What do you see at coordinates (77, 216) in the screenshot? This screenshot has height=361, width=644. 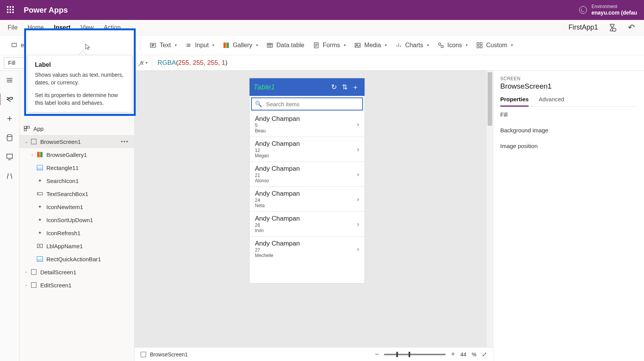 I see `tree-view: App ⌄ BrowseScreen1 ••• › BrowseGallery1…` at bounding box center [77, 216].